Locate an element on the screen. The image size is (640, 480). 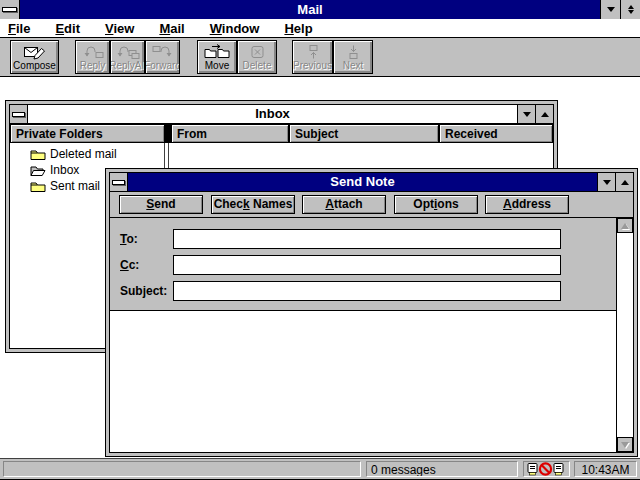
system-menu-button is located at coordinates (10, 10).